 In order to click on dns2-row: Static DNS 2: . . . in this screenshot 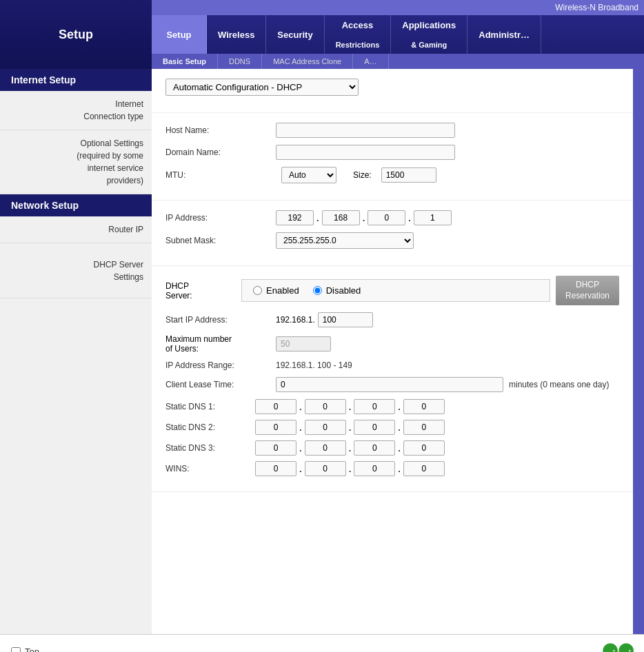, I will do `click(392, 427)`.